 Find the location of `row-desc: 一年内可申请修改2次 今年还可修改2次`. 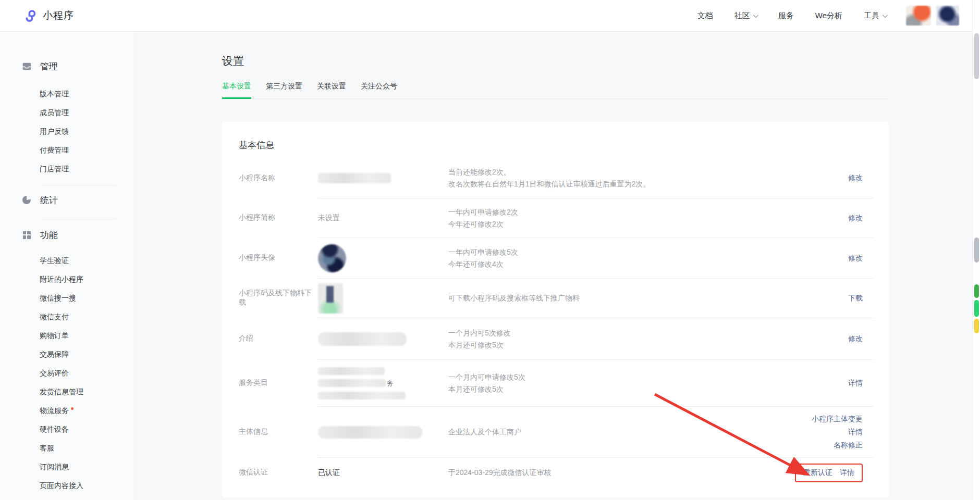

row-desc: 一年内可申请修改2次 今年还可修改2次 is located at coordinates (598, 218).